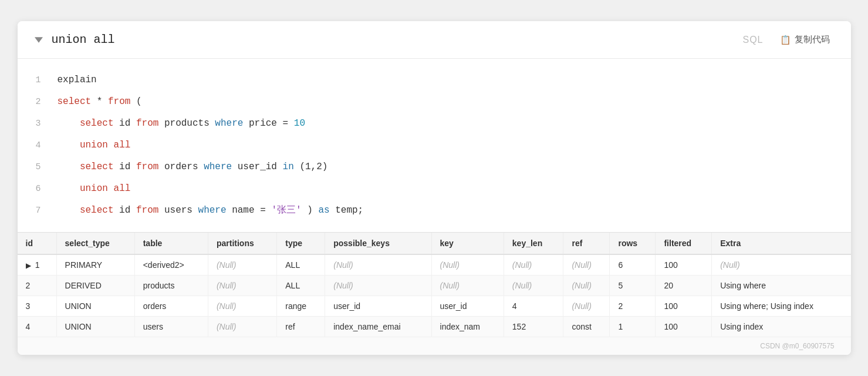 This screenshot has height=376, width=868. Describe the element at coordinates (187, 123) in the screenshot. I see `code-token: products` at that location.